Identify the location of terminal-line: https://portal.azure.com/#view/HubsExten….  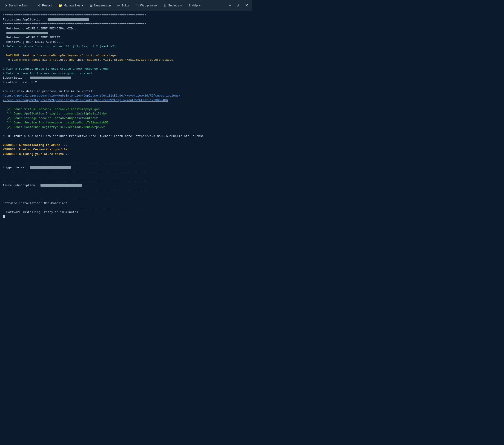
(126, 98).